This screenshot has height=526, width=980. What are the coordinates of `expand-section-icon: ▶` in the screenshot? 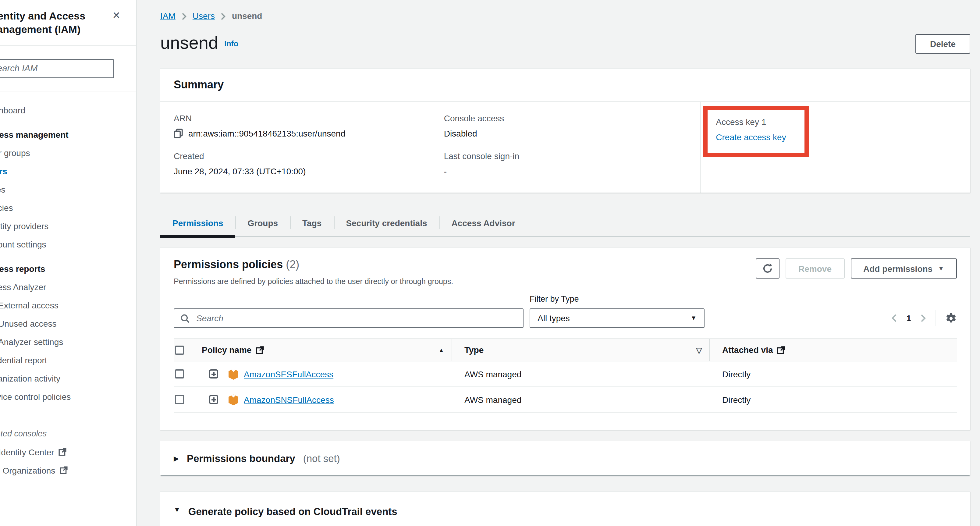 It's located at (177, 459).